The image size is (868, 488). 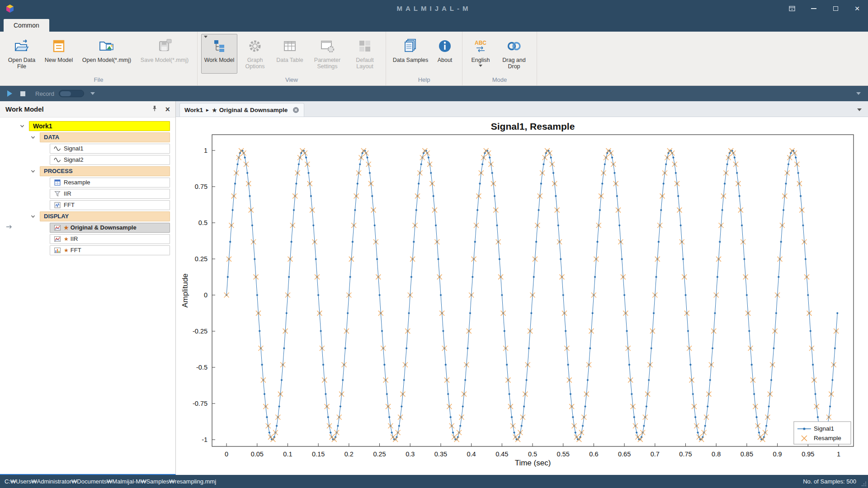 What do you see at coordinates (88, 239) in the screenshot?
I see `tree-row-display-iir: ★ IIR` at bounding box center [88, 239].